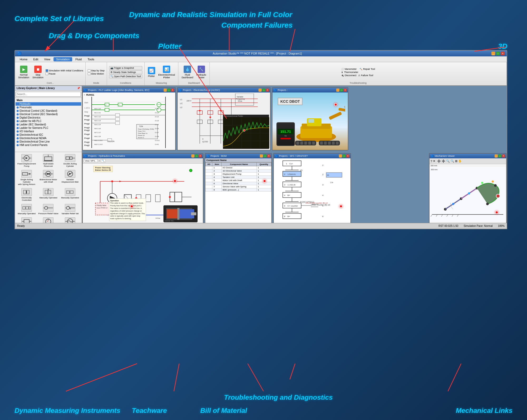  I want to click on library-tree-item-elec-jic: Electrical Control (JIC Standard), so click(48, 111).